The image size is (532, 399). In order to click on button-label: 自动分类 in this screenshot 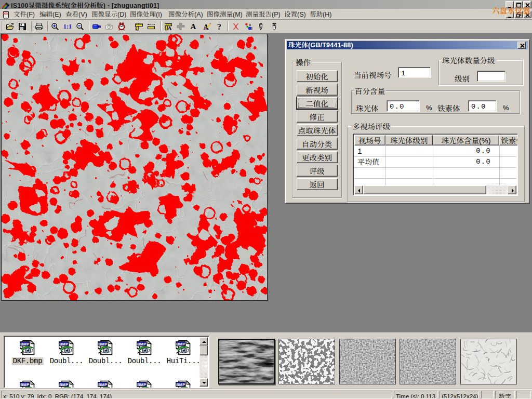, I will do `click(317, 143)`.